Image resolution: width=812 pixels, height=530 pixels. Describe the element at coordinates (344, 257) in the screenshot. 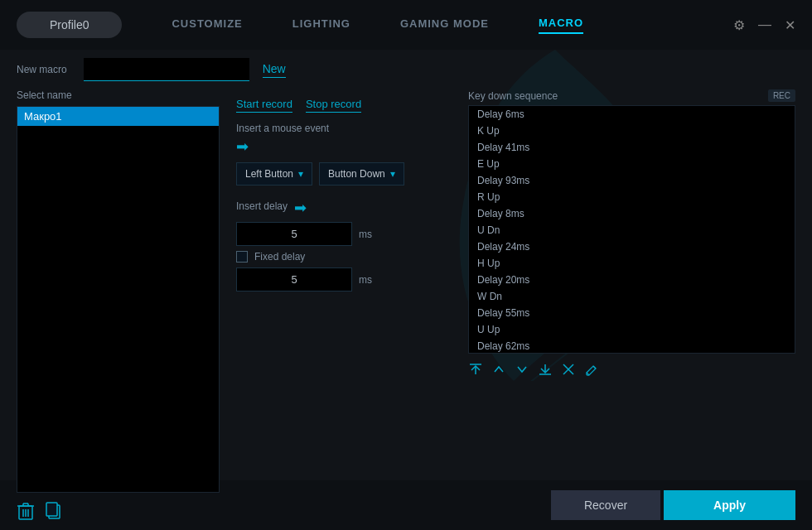

I see `fixed-delay-row: Fixed delay` at that location.